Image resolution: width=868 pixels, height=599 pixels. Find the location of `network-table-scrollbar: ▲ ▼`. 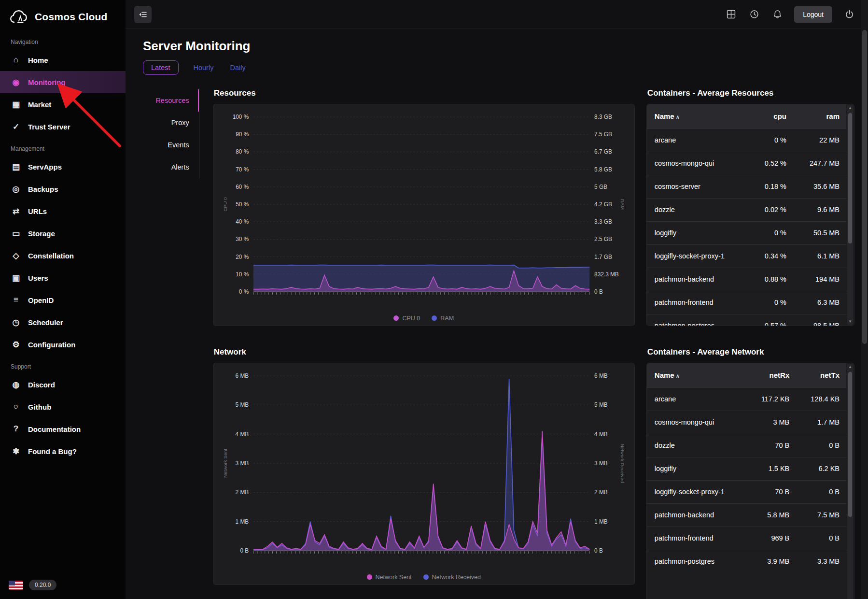

network-table-scrollbar: ▲ ▼ is located at coordinates (850, 482).